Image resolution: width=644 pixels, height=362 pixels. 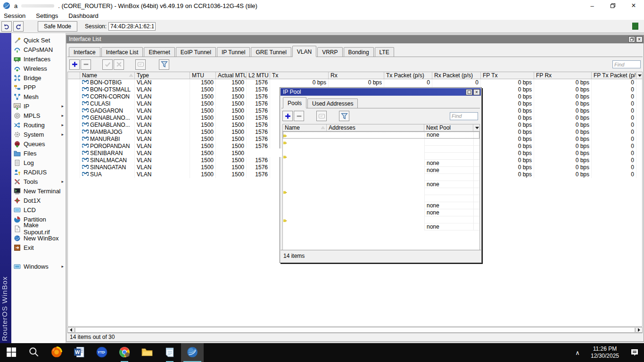 What do you see at coordinates (83, 16) in the screenshot?
I see `menu-dashboard: Dashboard` at bounding box center [83, 16].